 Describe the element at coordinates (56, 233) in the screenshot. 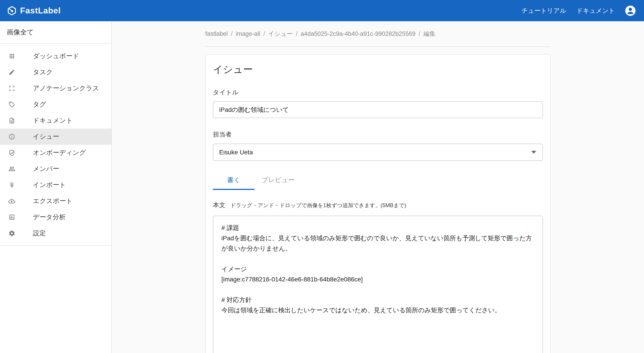

I see `sidebar-item-settings: 設定` at that location.